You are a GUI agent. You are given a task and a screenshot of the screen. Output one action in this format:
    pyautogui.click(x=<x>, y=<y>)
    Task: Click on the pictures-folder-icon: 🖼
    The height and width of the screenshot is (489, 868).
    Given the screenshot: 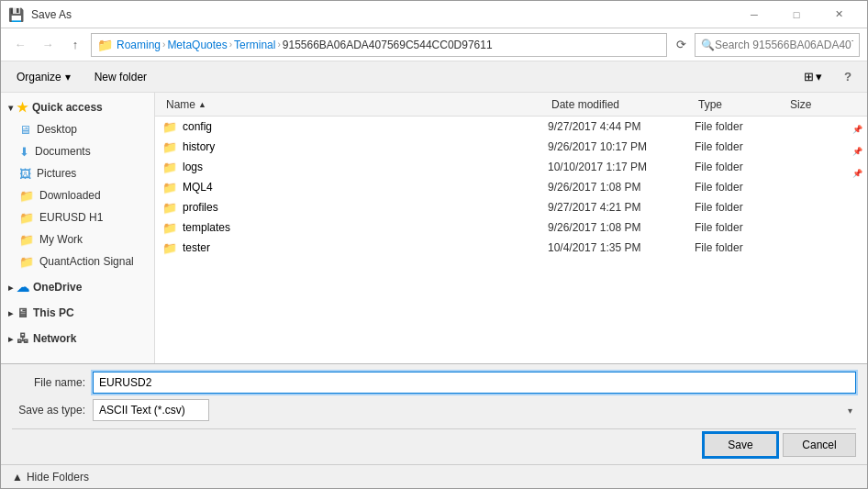 What is the action you would take?
    pyautogui.click(x=26, y=174)
    